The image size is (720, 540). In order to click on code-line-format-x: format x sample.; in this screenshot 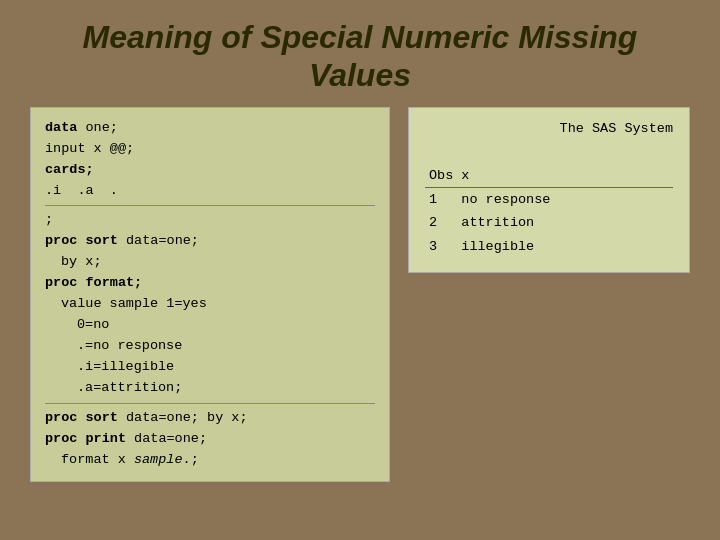, I will do `click(210, 460)`.